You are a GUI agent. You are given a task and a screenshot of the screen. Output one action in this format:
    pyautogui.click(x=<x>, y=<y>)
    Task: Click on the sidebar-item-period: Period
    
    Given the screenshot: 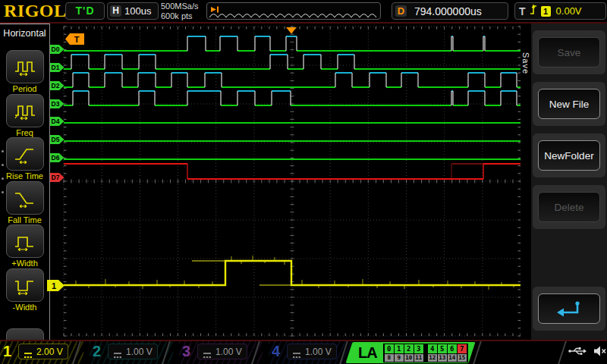 What is the action you would take?
    pyautogui.click(x=24, y=71)
    